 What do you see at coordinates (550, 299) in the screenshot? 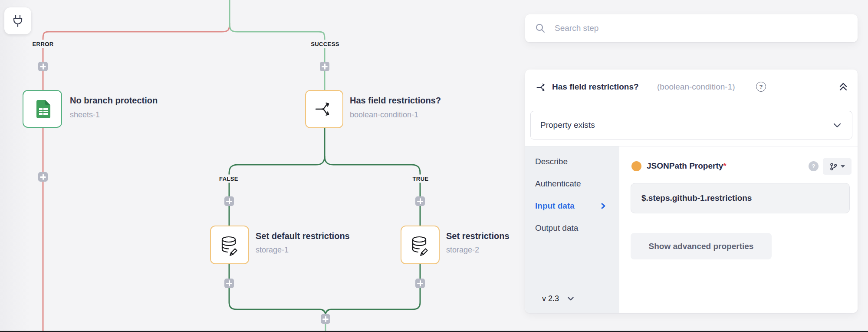
I see `version-label: v 2.3` at bounding box center [550, 299].